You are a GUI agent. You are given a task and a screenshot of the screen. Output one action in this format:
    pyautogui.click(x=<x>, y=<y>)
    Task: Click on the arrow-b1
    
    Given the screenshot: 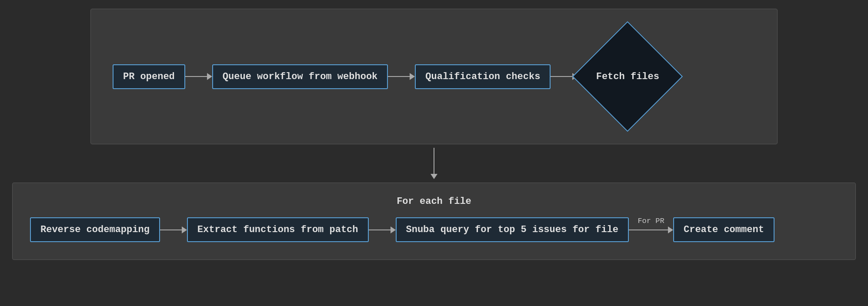 What is the action you would take?
    pyautogui.click(x=174, y=230)
    